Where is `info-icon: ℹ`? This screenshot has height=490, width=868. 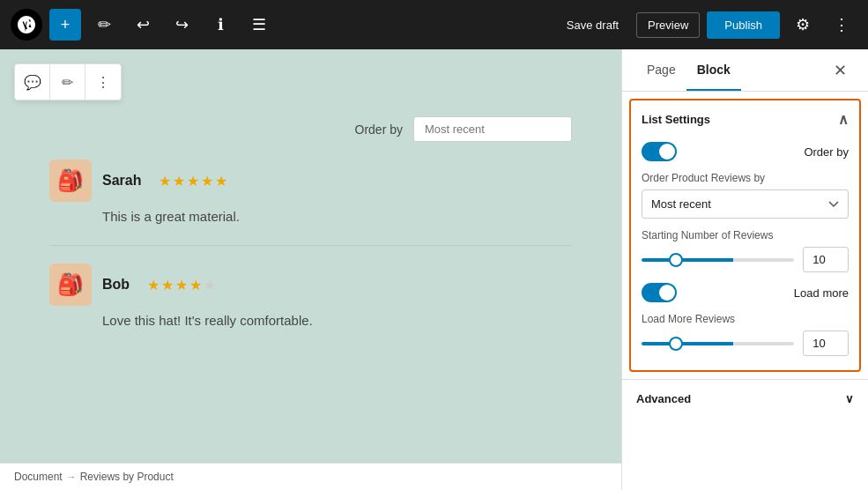 info-icon: ℹ is located at coordinates (220, 25).